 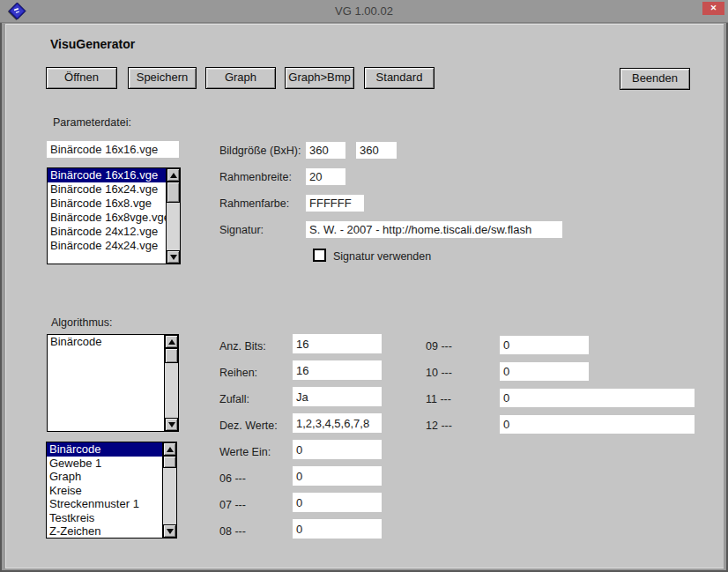 What do you see at coordinates (241, 78) in the screenshot?
I see `graph-button: Graph` at bounding box center [241, 78].